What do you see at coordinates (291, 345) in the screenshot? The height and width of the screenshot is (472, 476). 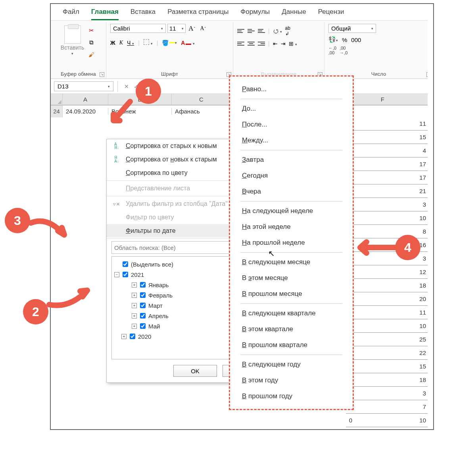 I see `df-last-quarter: В прошлом квартале` at bounding box center [291, 345].